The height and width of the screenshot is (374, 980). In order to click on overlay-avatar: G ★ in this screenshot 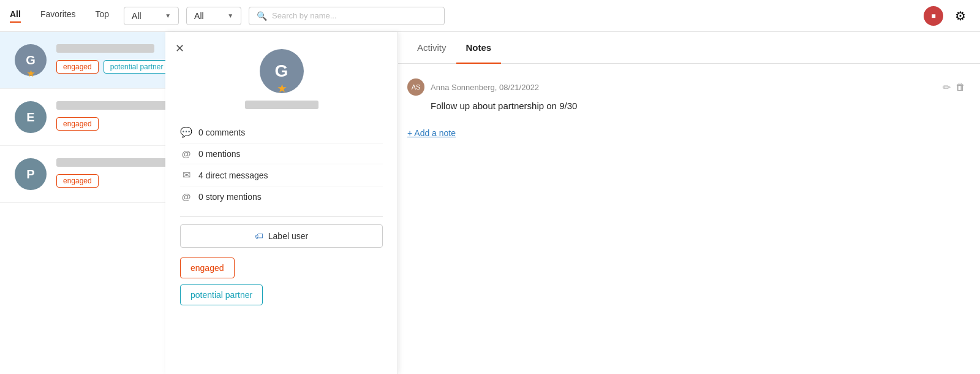, I will do `click(282, 71)`.